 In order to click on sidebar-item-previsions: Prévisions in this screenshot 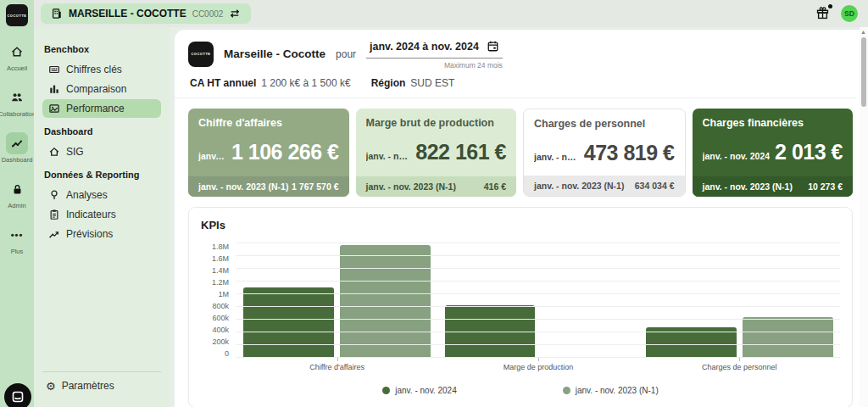, I will do `click(102, 234)`.